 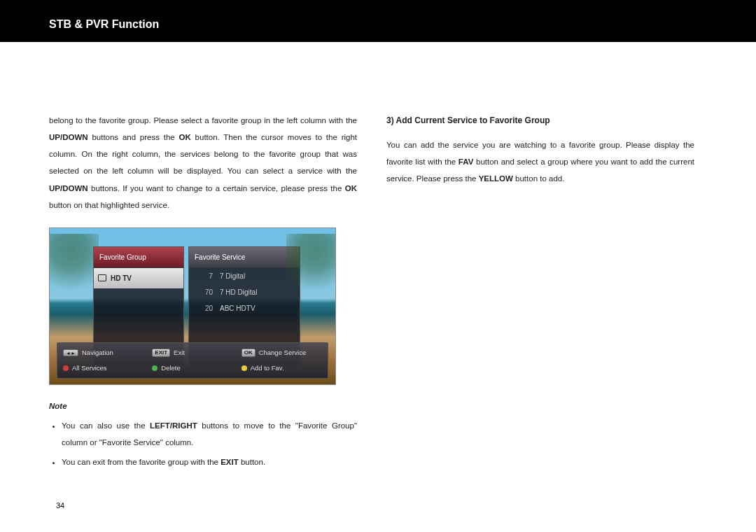 I want to click on note-item: You can exit from the favorite group wit…, so click(x=209, y=462).